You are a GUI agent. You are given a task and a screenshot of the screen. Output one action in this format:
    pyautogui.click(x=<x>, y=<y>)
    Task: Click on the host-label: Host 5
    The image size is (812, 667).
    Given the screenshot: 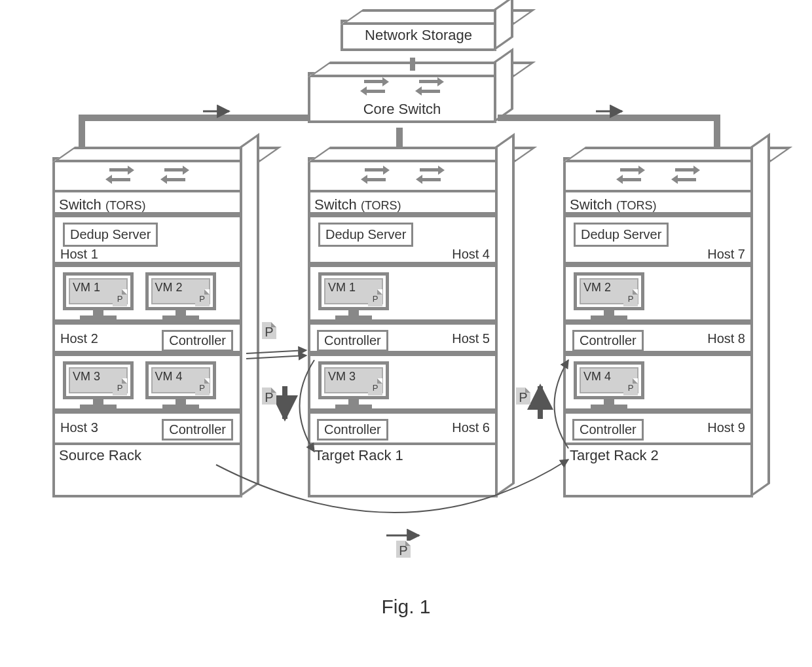 What is the action you would take?
    pyautogui.click(x=471, y=339)
    